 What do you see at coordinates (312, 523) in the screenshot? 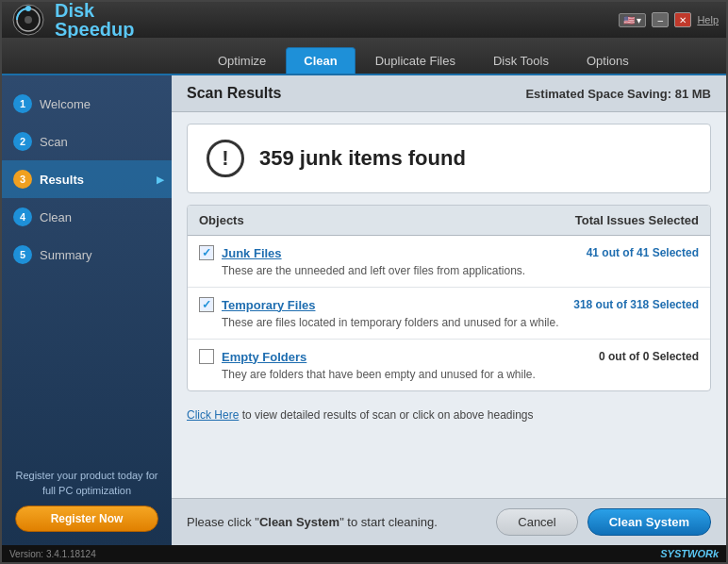
I see `bottom-message: Please click "Clean System" to start cle…` at bounding box center [312, 523].